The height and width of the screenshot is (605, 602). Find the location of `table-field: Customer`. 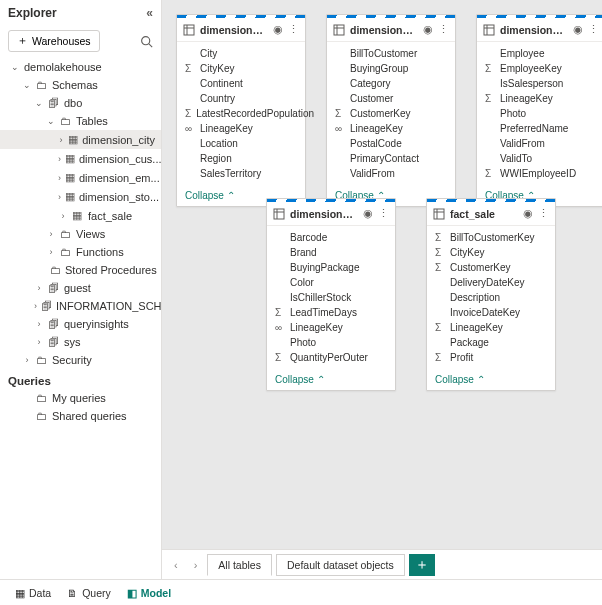

table-field: Customer is located at coordinates (391, 98).